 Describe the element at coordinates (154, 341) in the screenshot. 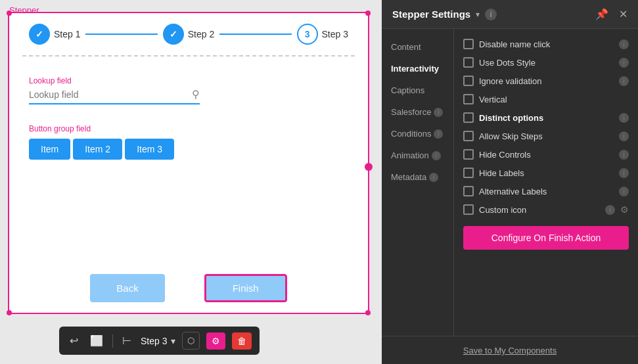

I see `step-select-label: Step 3` at that location.